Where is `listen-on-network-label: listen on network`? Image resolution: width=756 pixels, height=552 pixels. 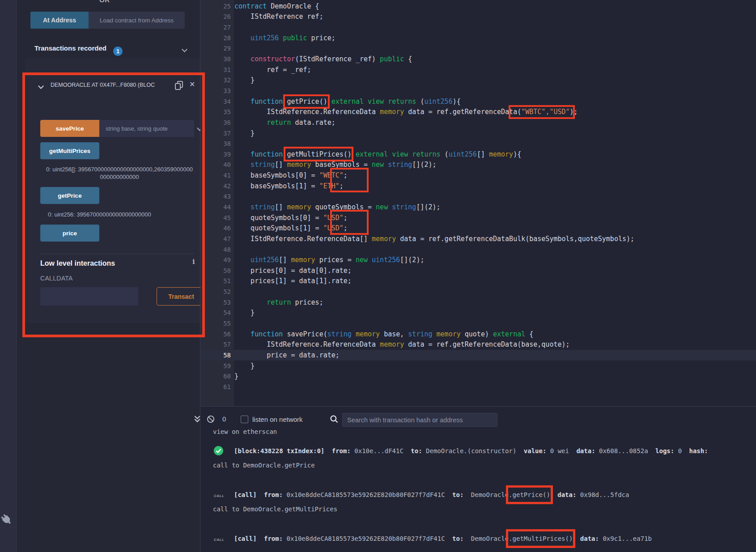 listen-on-network-label: listen on network is located at coordinates (277, 420).